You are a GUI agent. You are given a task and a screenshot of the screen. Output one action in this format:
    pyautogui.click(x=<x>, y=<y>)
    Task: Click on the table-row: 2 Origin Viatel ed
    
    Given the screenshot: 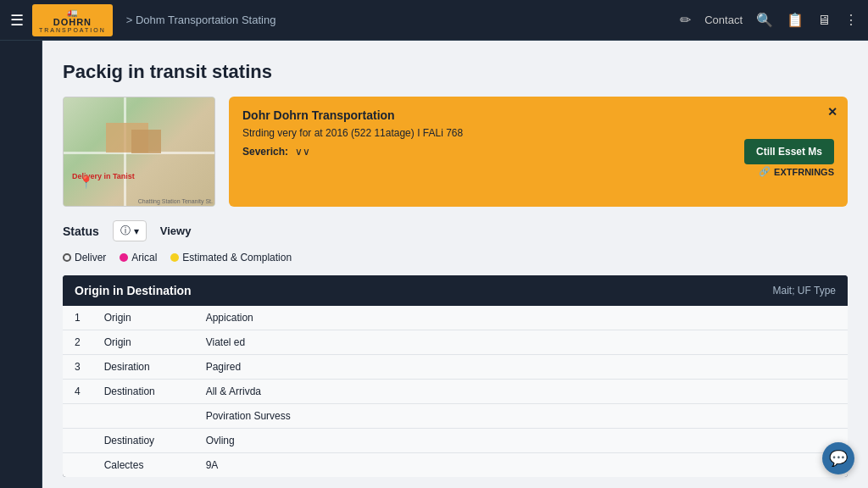 What is the action you would take?
    pyautogui.click(x=455, y=342)
    